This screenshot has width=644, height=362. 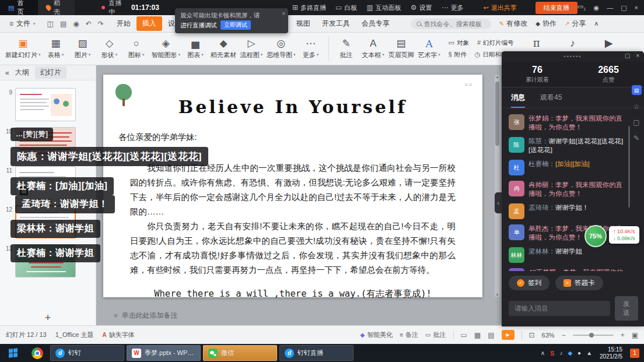 I want to click on print-icon: ▤, so click(x=63, y=24).